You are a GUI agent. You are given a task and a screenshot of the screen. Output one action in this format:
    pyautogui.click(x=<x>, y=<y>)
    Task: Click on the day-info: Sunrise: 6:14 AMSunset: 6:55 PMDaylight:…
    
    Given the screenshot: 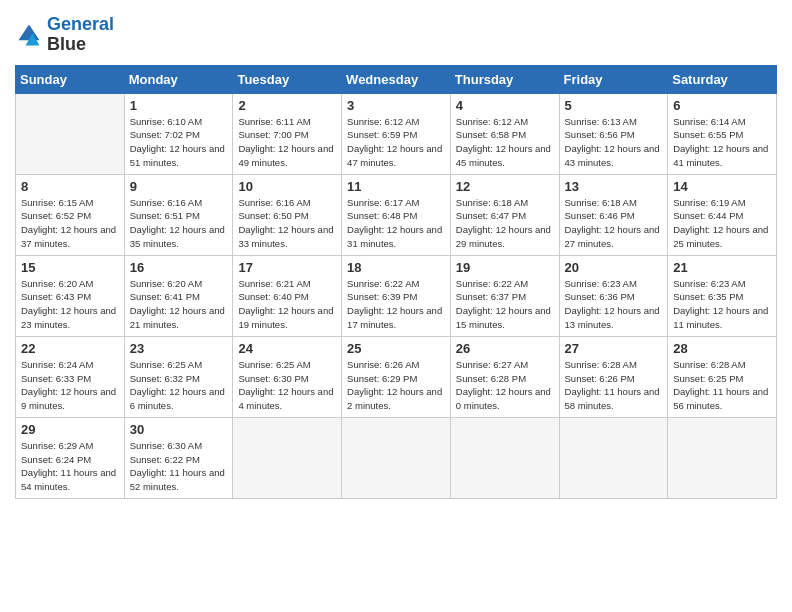 What is the action you would take?
    pyautogui.click(x=722, y=142)
    